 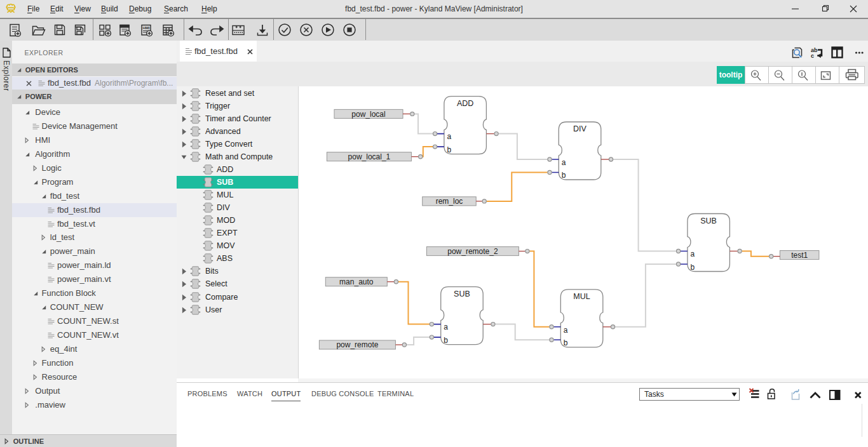 What do you see at coordinates (370, 157) in the screenshot?
I see `svg-text: pow_local_1` at bounding box center [370, 157].